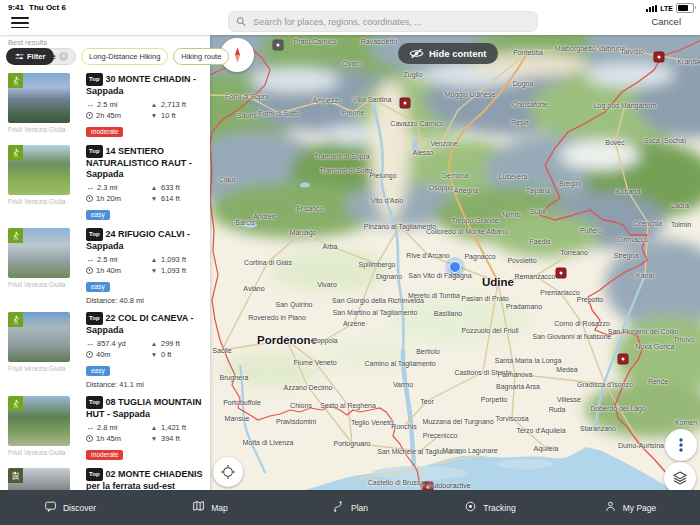  I want to click on route-card: Top08 TUGLIA MOUNTAIN HUT - Sappada↔2.8 …, so click(105, 428).